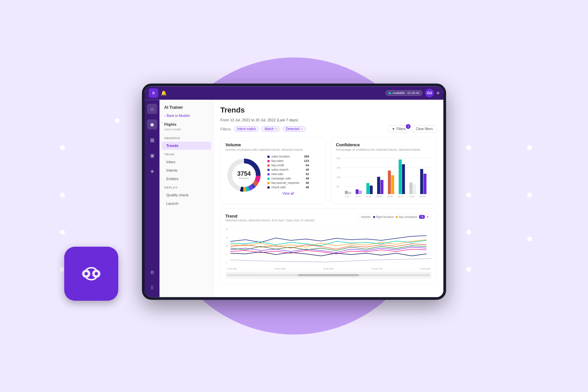 The image size is (588, 392). I want to click on sidebar-item-quality-check: Quality check, so click(187, 195).